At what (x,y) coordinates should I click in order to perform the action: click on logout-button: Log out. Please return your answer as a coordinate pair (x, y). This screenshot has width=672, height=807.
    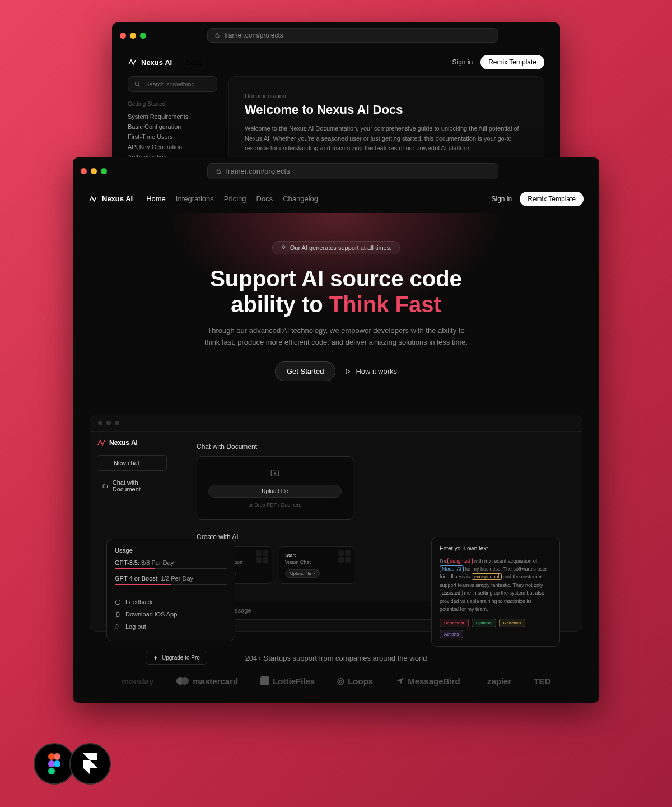
    Looking at the image, I should click on (171, 627).